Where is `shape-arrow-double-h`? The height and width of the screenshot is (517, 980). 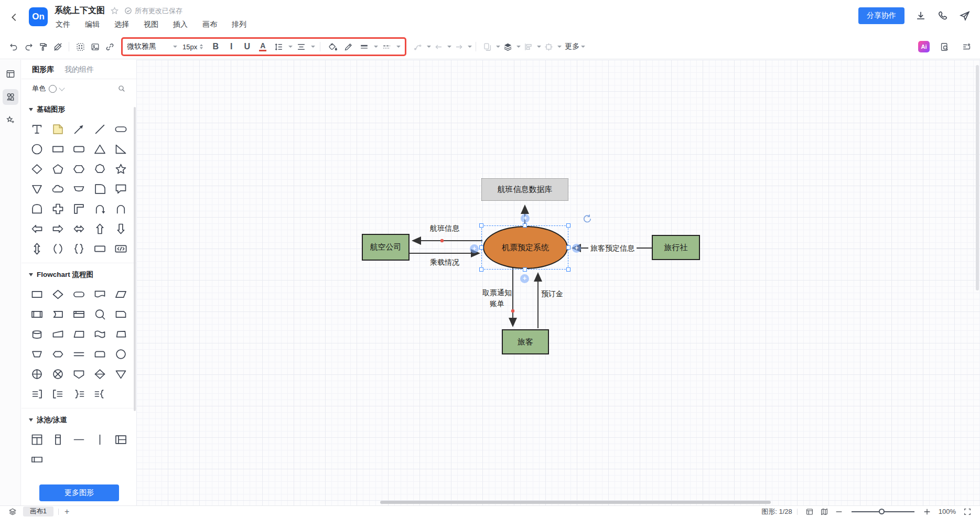
shape-arrow-double-h is located at coordinates (79, 229).